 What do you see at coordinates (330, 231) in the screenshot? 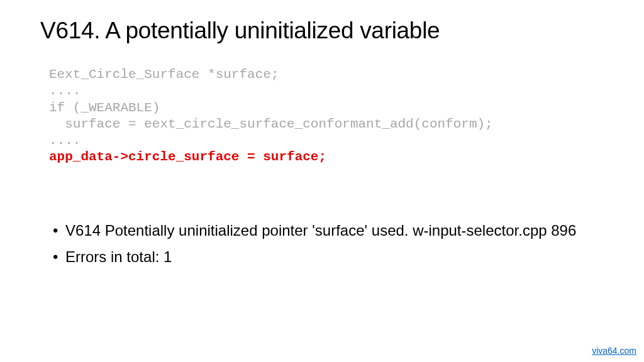
I see `bullet-item: V614 Potentially uninitialized pointer '…` at bounding box center [330, 231].